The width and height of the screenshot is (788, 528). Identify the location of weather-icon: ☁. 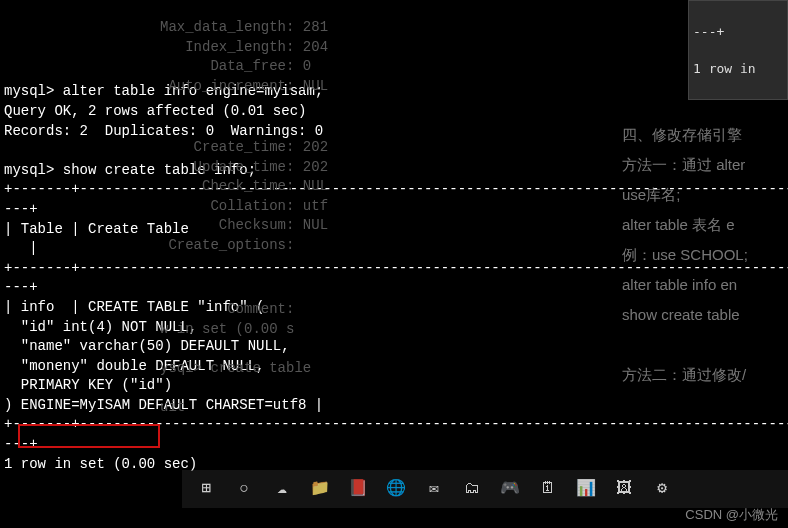
(282, 489).